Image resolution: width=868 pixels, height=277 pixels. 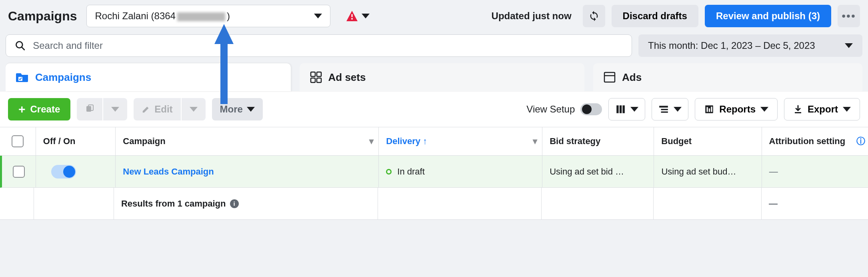 What do you see at coordinates (550, 109) in the screenshot?
I see `view-setup-label: View Setup` at bounding box center [550, 109].